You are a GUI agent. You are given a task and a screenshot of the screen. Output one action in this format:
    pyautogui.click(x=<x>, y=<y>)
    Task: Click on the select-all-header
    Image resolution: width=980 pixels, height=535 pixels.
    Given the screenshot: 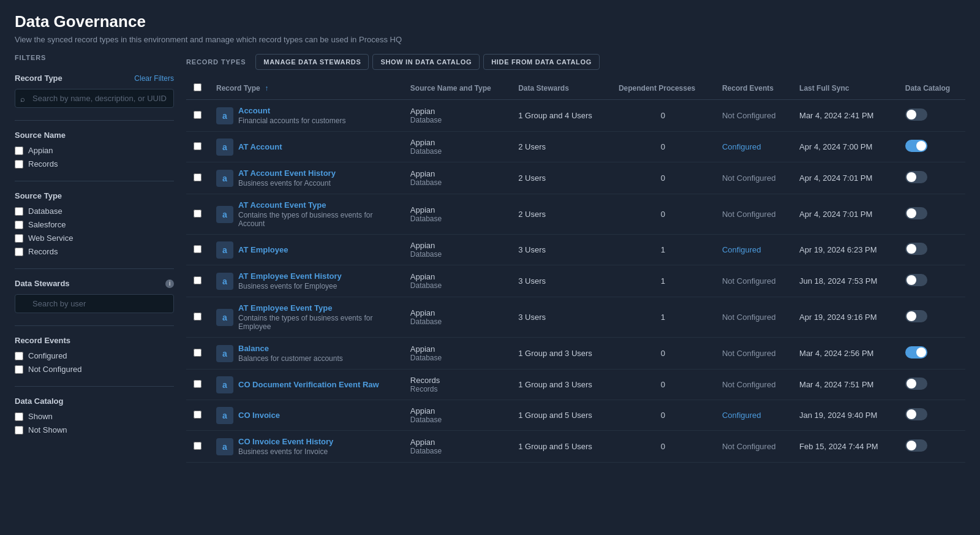 What is the action you would take?
    pyautogui.click(x=197, y=88)
    